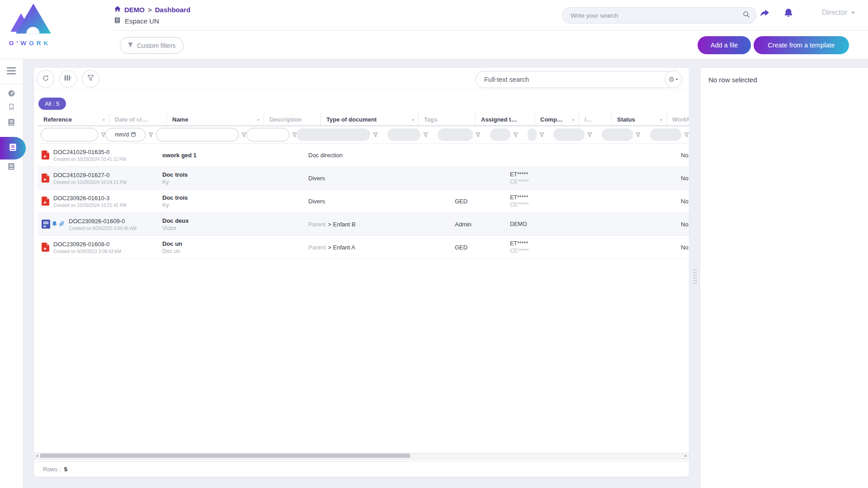 The image size is (868, 488). I want to click on column-header-tags: Tags, so click(447, 119).